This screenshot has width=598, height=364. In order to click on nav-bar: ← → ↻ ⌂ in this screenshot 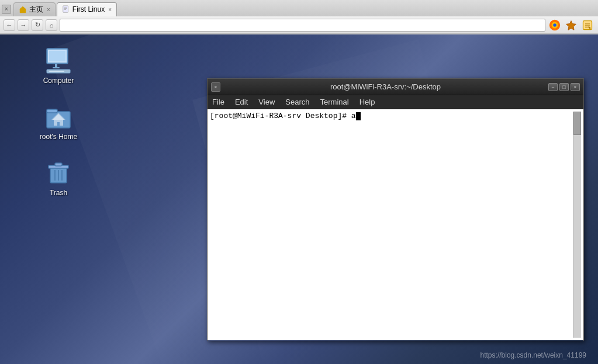, I will do `click(299, 25)`.